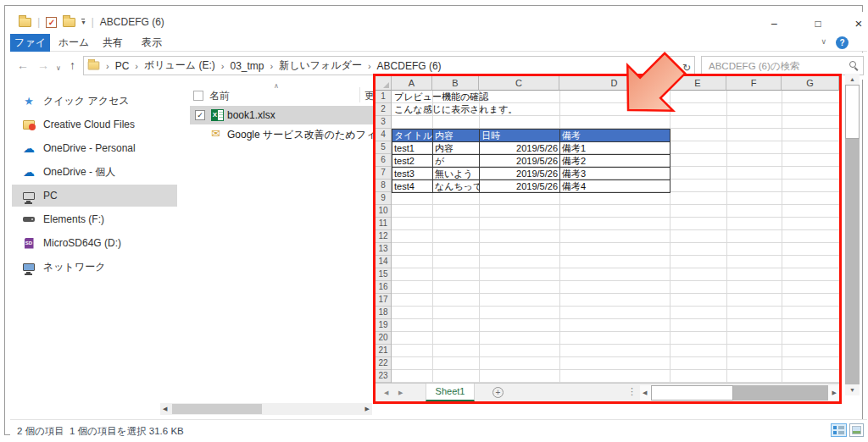 The image size is (868, 442). Describe the element at coordinates (95, 267) in the screenshot. I see `sidebar-item-network: ネットワーク` at that location.